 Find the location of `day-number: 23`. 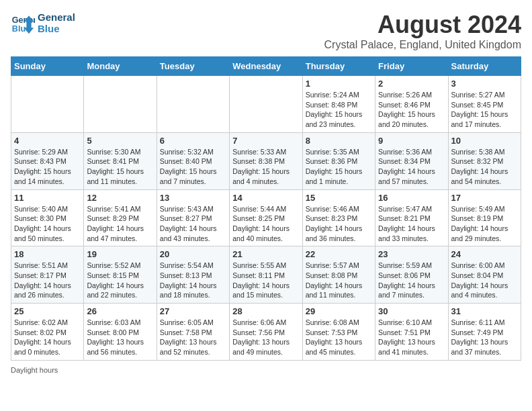

day-number: 23 is located at coordinates (411, 254).